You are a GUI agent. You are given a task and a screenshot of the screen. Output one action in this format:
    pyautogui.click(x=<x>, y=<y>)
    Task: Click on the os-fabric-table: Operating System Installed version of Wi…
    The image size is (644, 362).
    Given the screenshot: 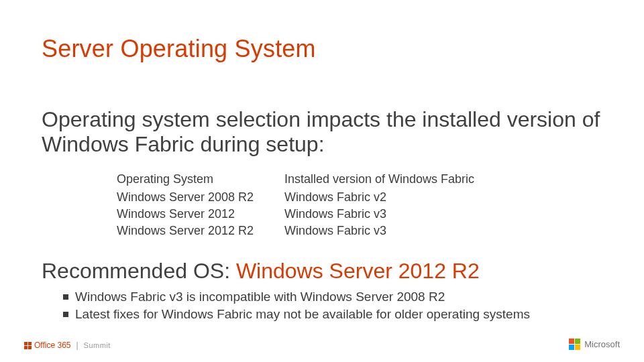 What is the action you would take?
    pyautogui.click(x=318, y=205)
    